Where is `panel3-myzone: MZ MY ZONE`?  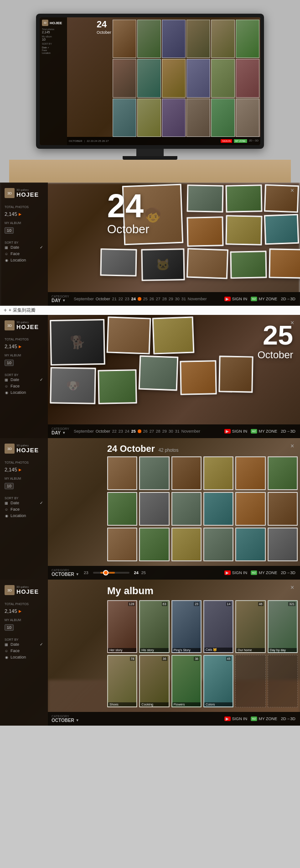 panel3-myzone: MZ MY ZONE is located at coordinates (264, 431).